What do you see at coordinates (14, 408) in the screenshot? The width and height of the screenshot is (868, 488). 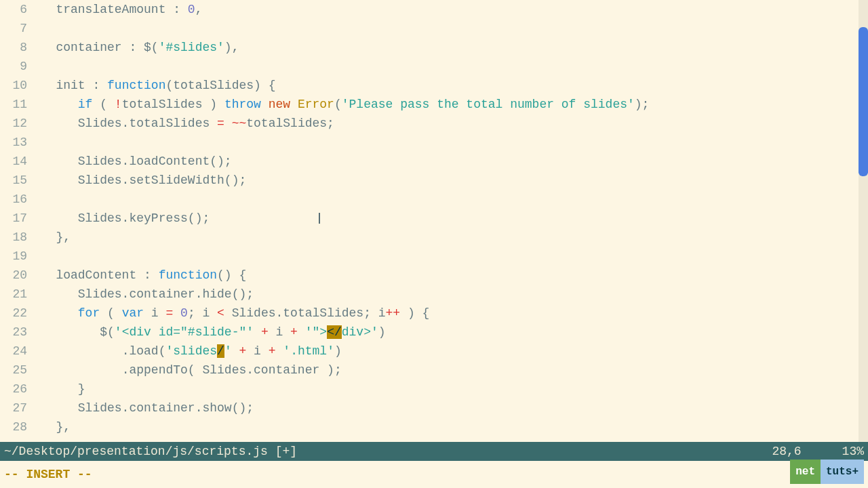 I see `line-number: 27` at bounding box center [14, 408].